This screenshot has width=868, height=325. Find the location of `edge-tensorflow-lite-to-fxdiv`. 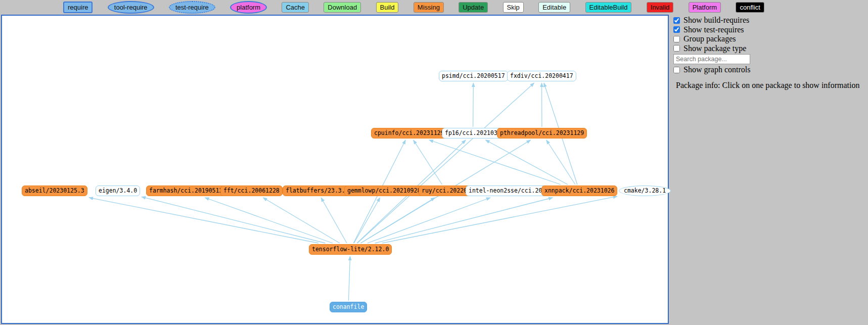

edge-tensorflow-lite-to-fxdiv is located at coordinates (446, 163).